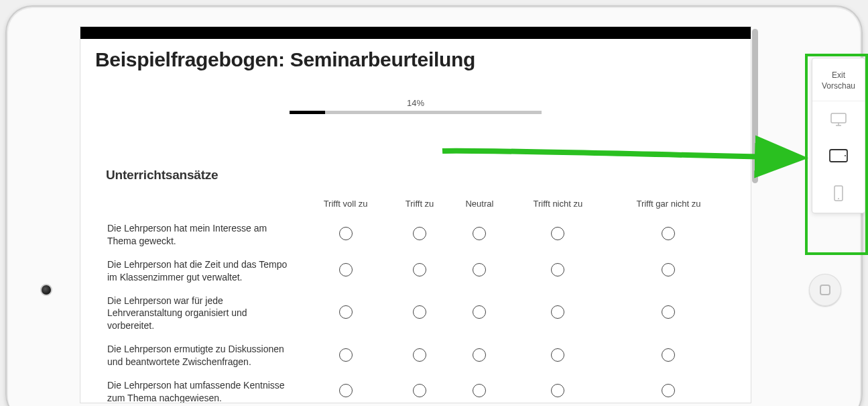 The image size is (868, 406). What do you see at coordinates (201, 314) in the screenshot?
I see `statement-text: Die Lehrperson war für jede Lehrveransta…` at bounding box center [201, 314].